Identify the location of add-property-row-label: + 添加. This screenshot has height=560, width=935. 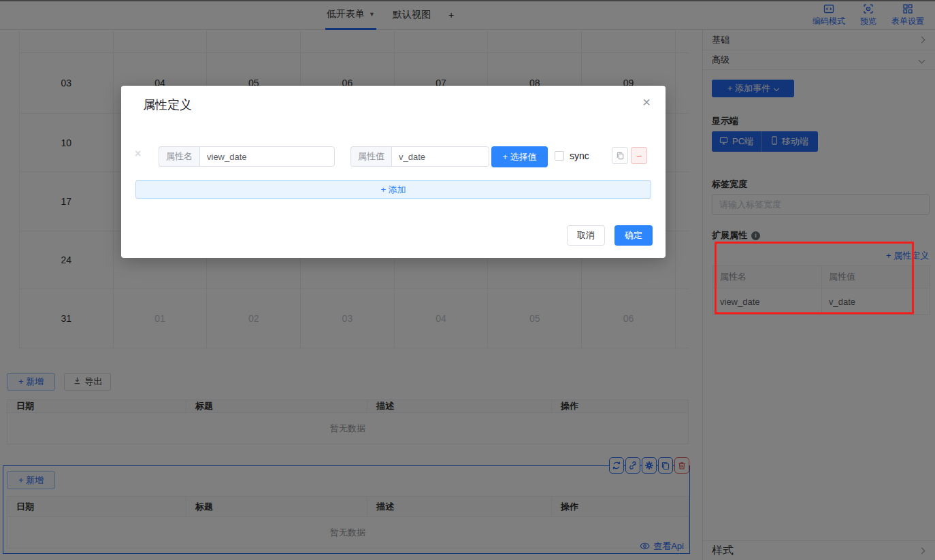
(393, 190).